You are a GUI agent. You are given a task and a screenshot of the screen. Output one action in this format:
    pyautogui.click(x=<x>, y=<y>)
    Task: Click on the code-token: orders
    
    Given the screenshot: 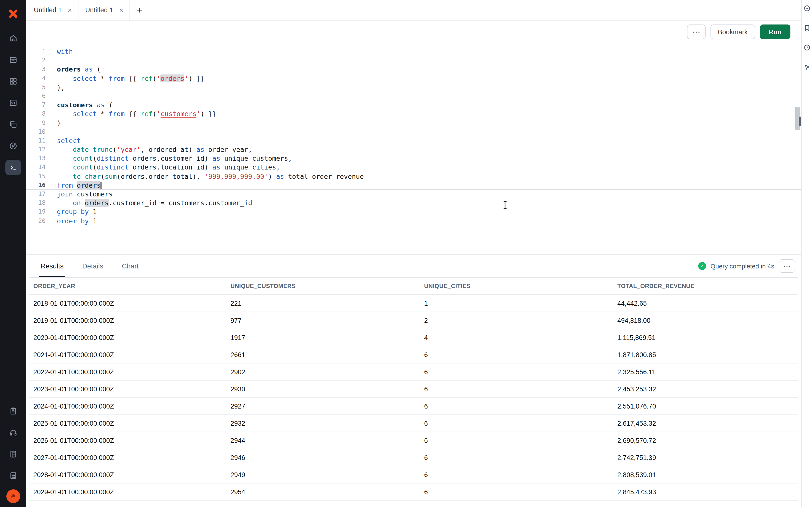 What is the action you would take?
    pyautogui.click(x=97, y=203)
    